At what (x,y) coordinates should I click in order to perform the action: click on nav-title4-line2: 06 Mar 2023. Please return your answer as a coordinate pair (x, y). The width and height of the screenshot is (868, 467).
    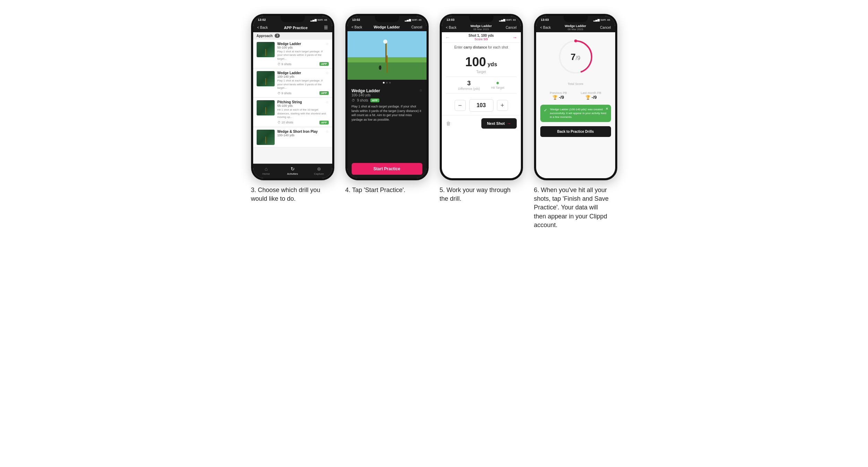
    Looking at the image, I should click on (575, 29).